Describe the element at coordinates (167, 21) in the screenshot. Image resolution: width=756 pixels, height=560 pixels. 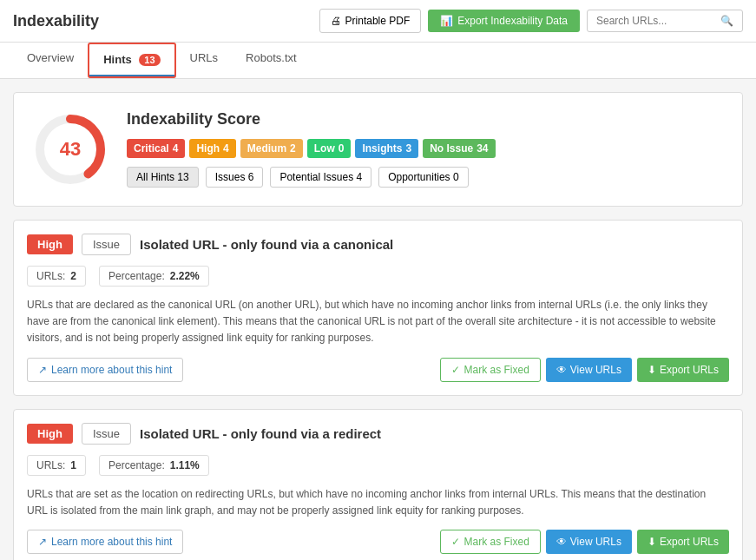
I see `page-title: Indexability` at that location.